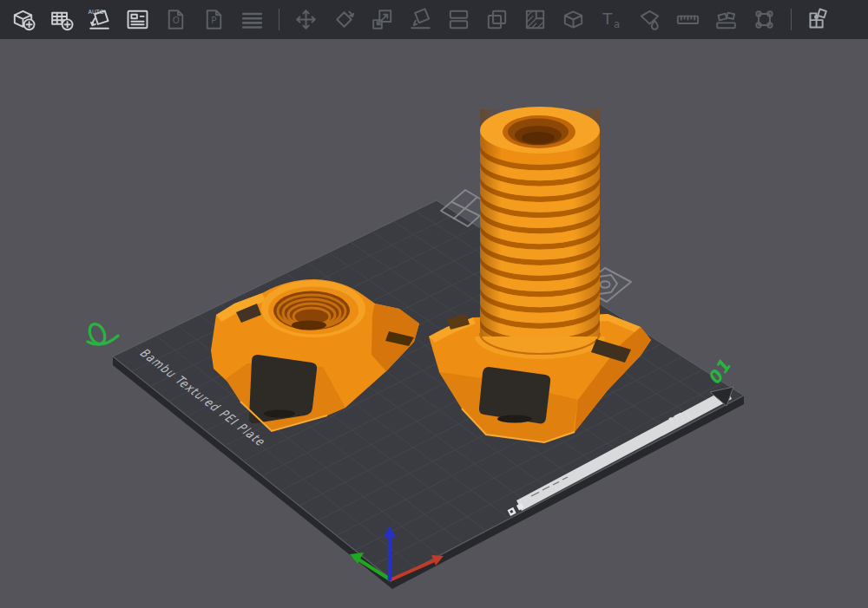 Image resolution: width=868 pixels, height=608 pixels. I want to click on add-object-button, so click(23, 20).